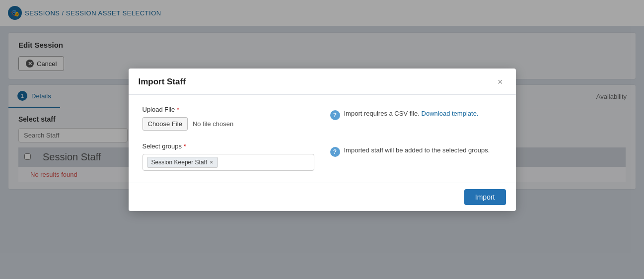  What do you see at coordinates (228, 118) in the screenshot?
I see `upload-file-group: Upload File * Choose File No file chosen` at bounding box center [228, 118].